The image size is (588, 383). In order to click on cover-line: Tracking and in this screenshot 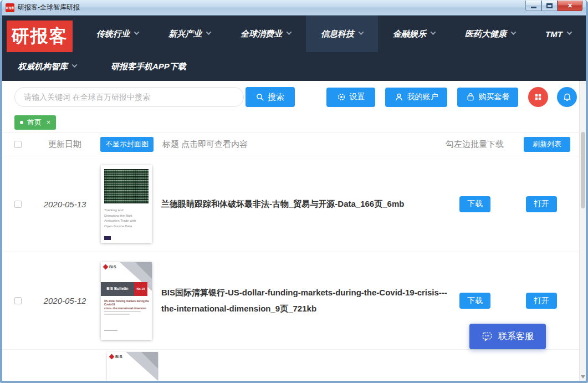, I will do `click(126, 211)`.